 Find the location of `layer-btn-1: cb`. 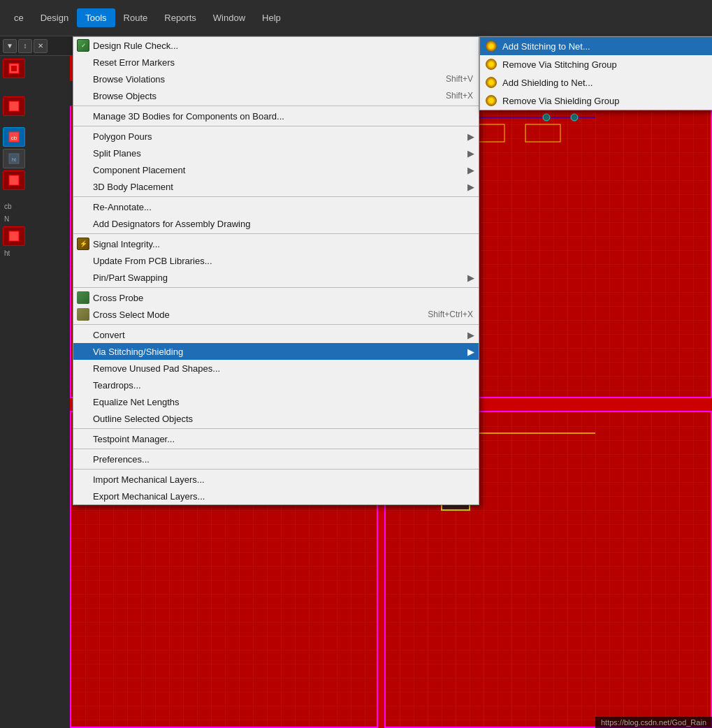

layer-btn-1: cb is located at coordinates (14, 137).